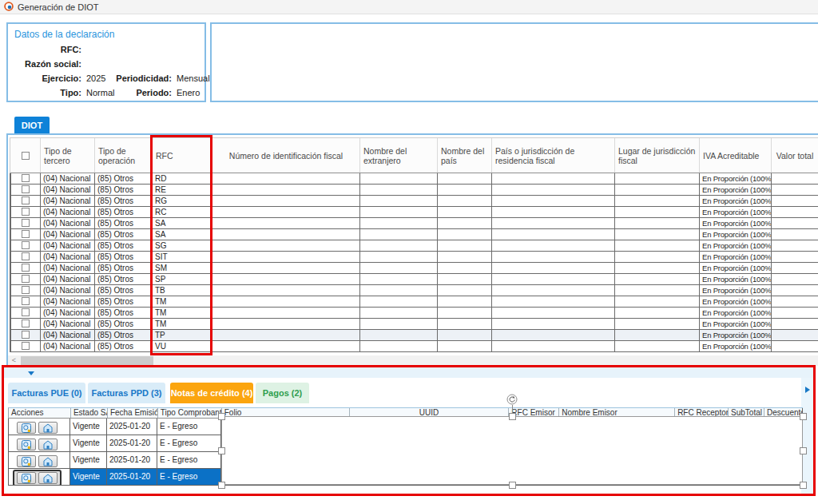 Image resolution: width=818 pixels, height=504 pixels. Describe the element at coordinates (222, 486) in the screenshot. I see `resize-handle-bottom-left` at that location.